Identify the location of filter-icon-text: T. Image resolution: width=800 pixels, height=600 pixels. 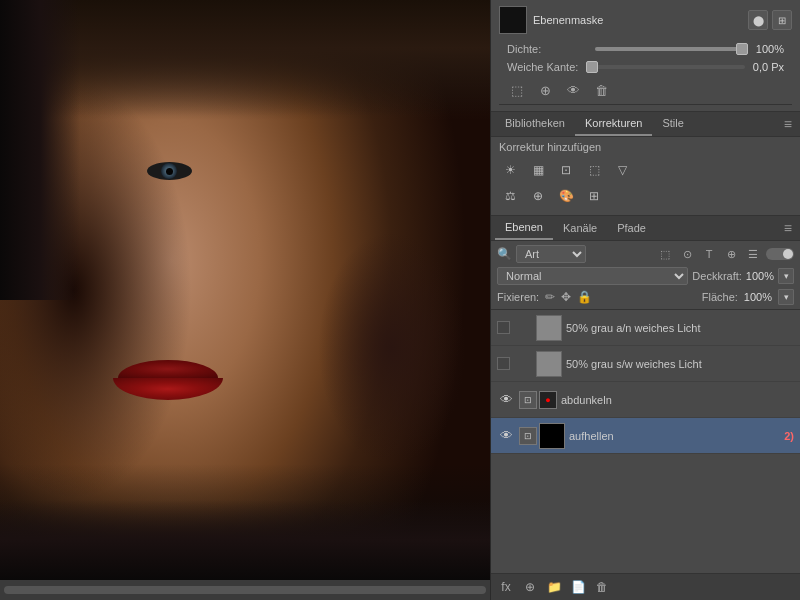
(709, 254).